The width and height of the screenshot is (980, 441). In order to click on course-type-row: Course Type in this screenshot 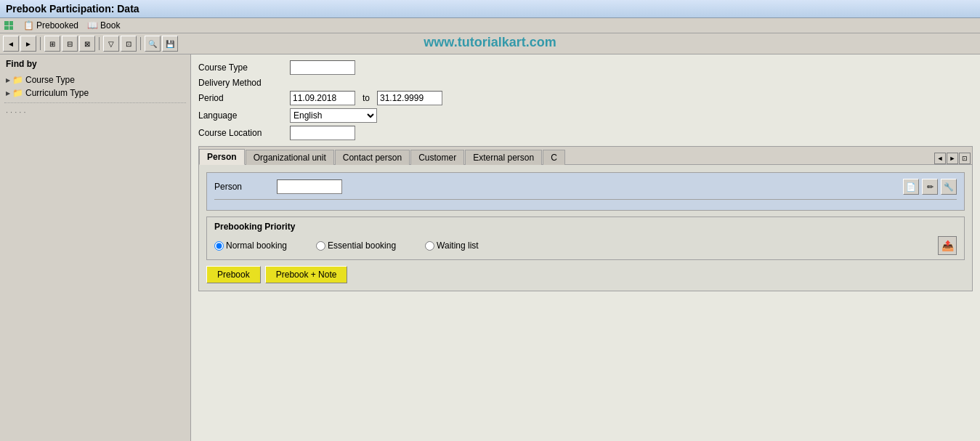, I will do `click(586, 68)`.